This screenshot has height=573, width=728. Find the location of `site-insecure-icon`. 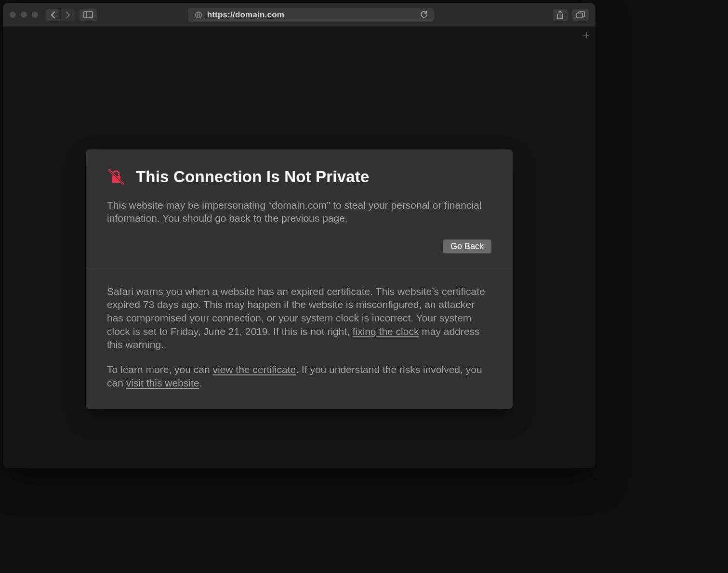

site-insecure-icon is located at coordinates (199, 15).